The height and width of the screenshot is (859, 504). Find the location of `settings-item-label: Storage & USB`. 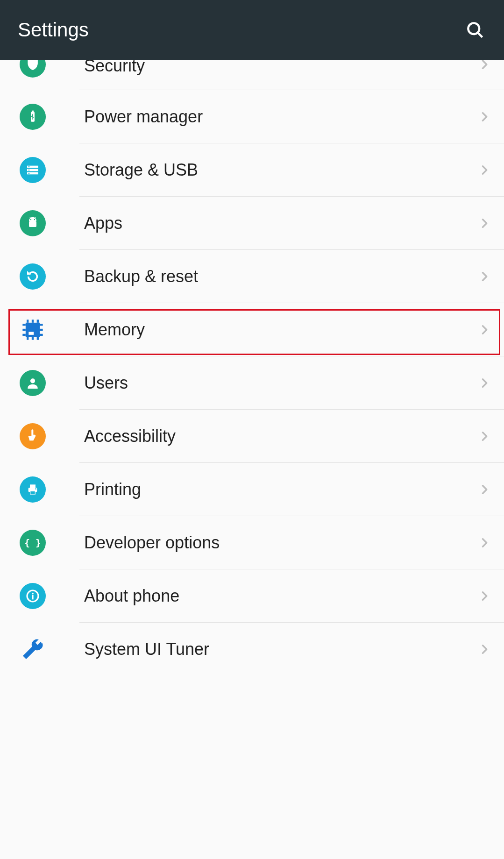

settings-item-label: Storage & USB is located at coordinates (281, 170).